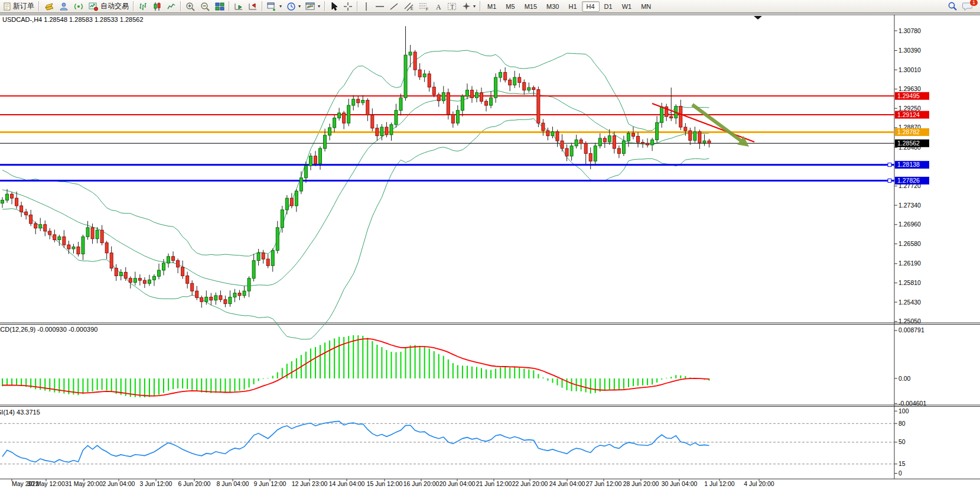  What do you see at coordinates (569, 7) in the screenshot?
I see `timeframe-group: M1M5M15M30H1H4D1W1MN` at bounding box center [569, 7].